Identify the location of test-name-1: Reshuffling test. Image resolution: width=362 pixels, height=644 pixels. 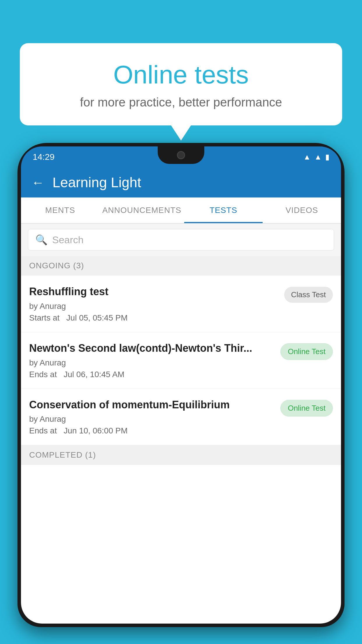
(154, 292).